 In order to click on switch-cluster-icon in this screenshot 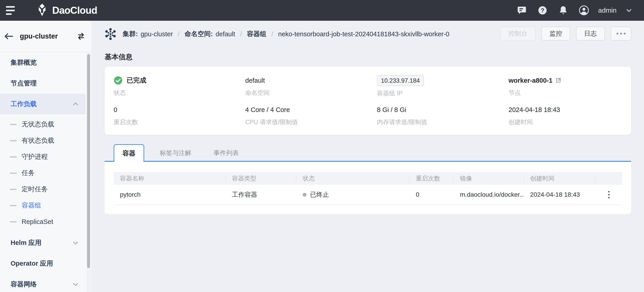, I will do `click(81, 36)`.